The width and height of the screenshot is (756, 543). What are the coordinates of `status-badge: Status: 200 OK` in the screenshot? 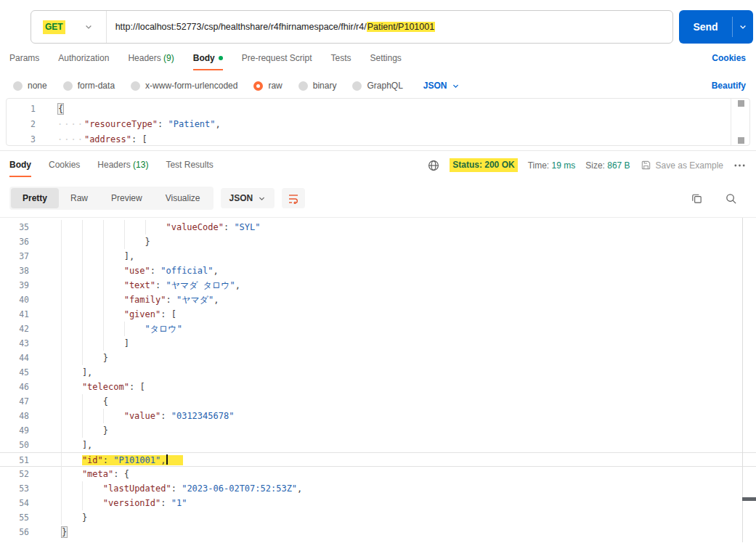 It's located at (484, 166).